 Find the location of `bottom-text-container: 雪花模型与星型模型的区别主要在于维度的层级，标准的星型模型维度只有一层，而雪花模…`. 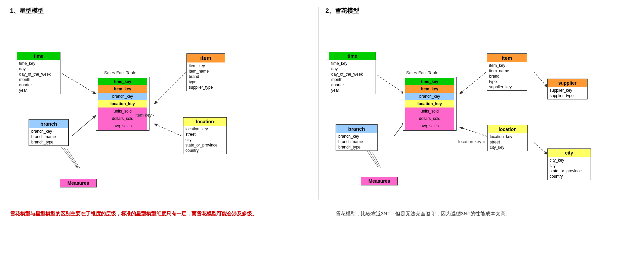

bottom-text-container: 雪花模型与星型模型的区别主要在于维度的层级，标准的星型模型维度只有一层，而雪花模… is located at coordinates (322, 215).